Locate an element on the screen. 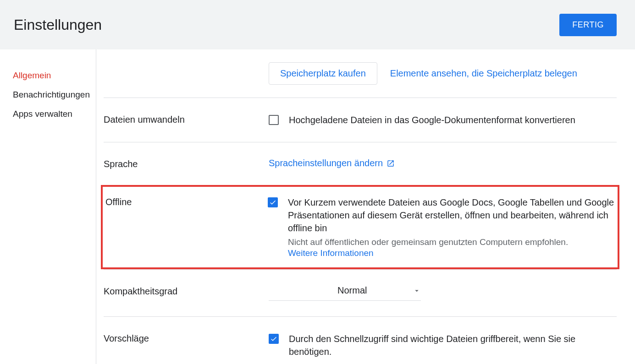 Image resolution: width=635 pixels, height=364 pixels. density-value: Normal is located at coordinates (352, 290).